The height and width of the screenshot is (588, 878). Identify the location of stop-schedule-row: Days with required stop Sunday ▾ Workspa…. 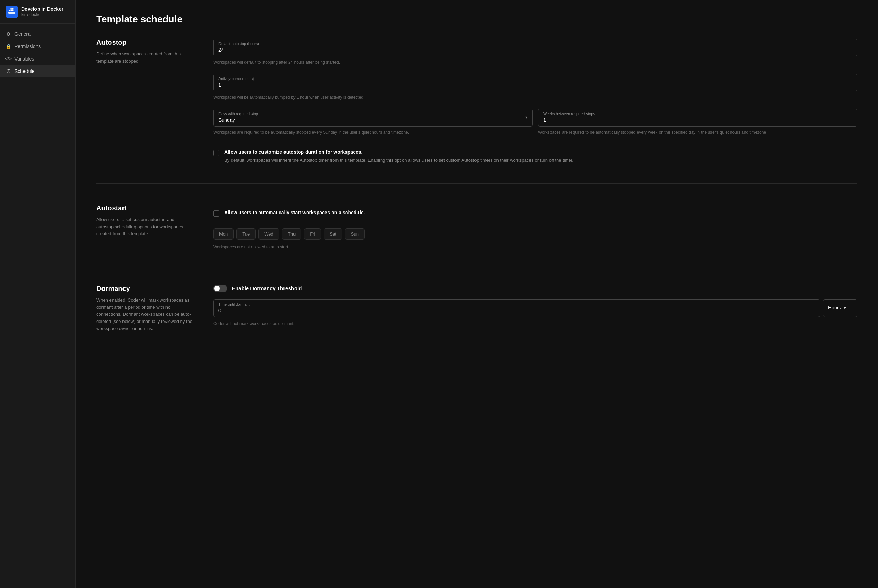
(535, 122).